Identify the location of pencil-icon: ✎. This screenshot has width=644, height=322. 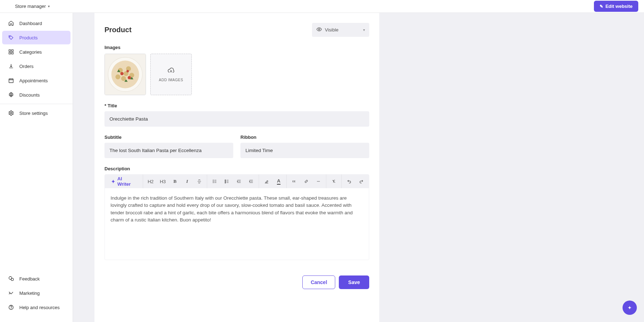
(601, 6).